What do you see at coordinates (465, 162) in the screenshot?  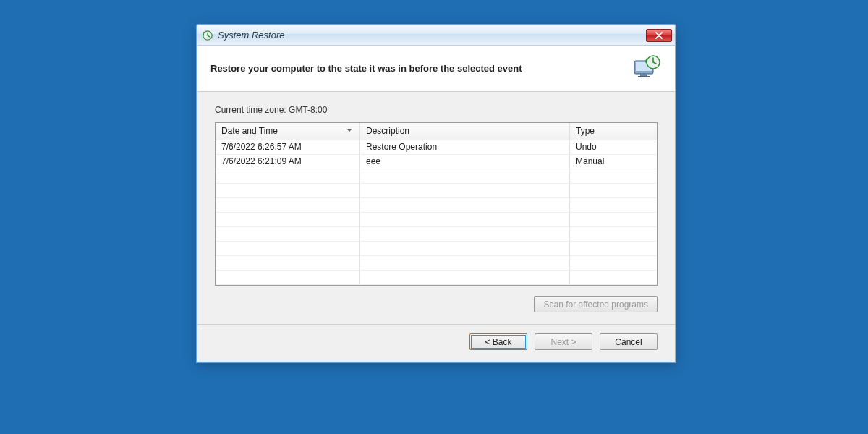 I see `cell-description: eee` at bounding box center [465, 162].